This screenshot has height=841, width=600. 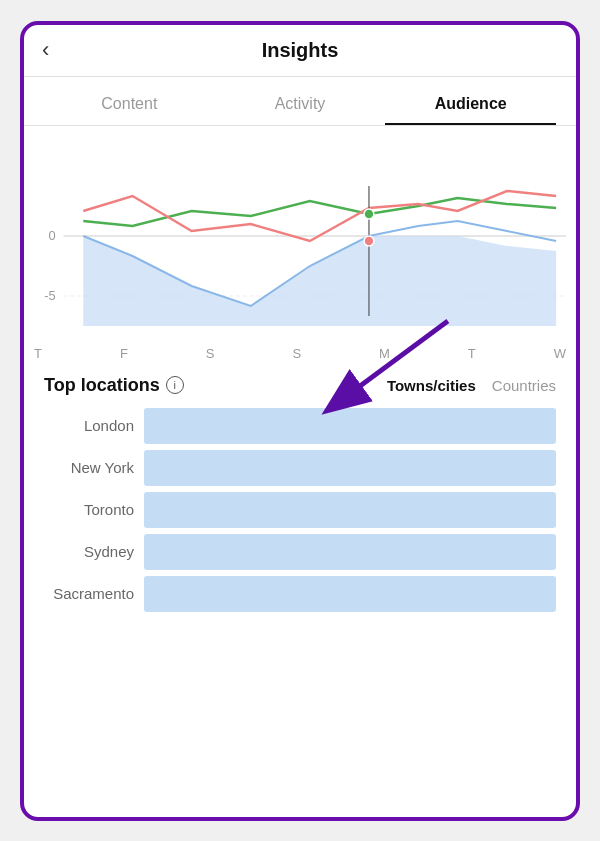 What do you see at coordinates (46, 50) in the screenshot?
I see `back-button: ‹` at bounding box center [46, 50].